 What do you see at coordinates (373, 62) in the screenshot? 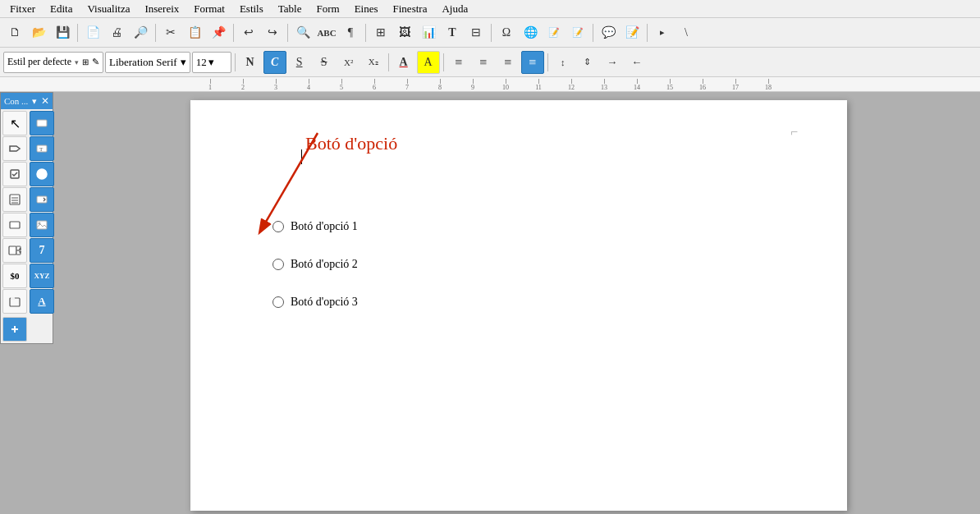
I see `subscript-btn: X₂` at bounding box center [373, 62].